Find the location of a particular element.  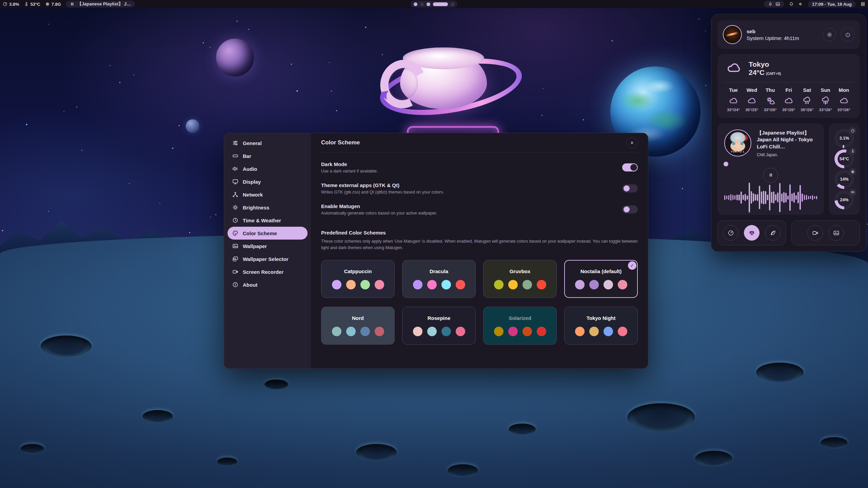

section-description: These color schemes only apply when 'Use… is located at coordinates (479, 245).